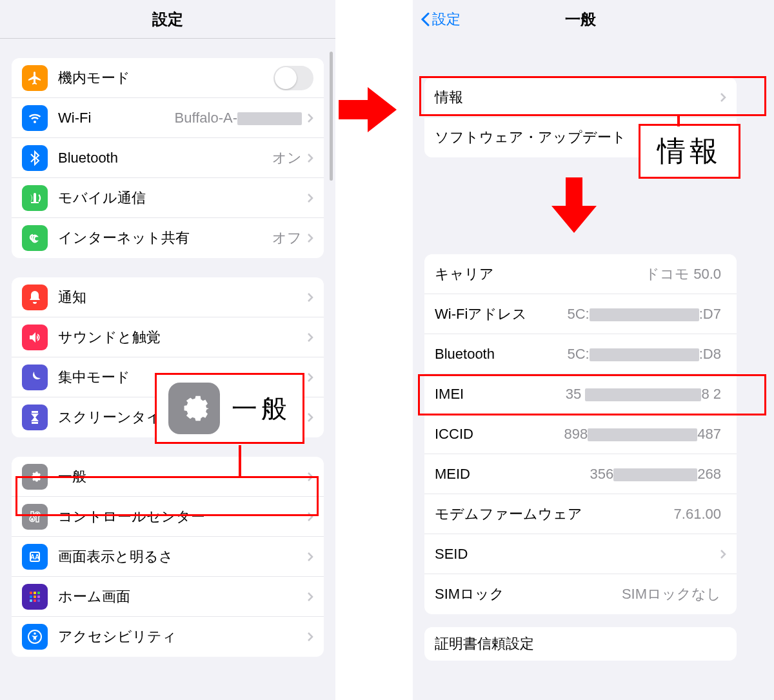 This screenshot has height=700, width=774. Describe the element at coordinates (183, 637) in the screenshot. I see `accessibility-label: アクセシビリティ` at that location.